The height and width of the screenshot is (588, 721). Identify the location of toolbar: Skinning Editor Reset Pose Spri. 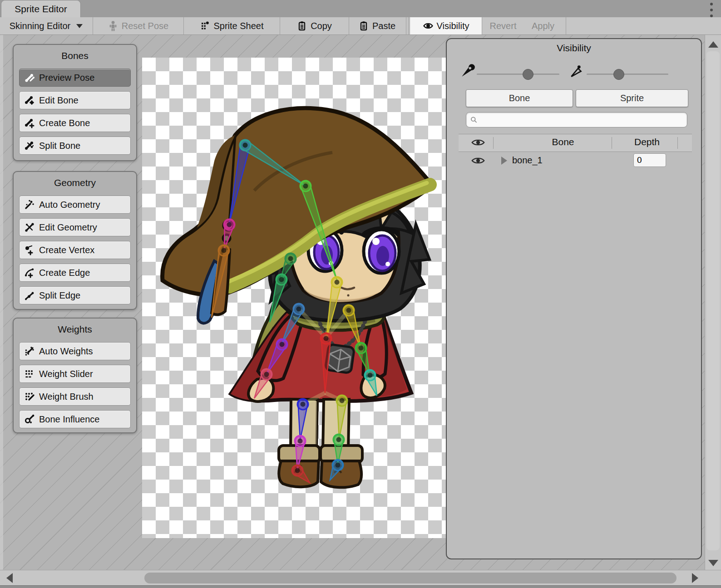
(360, 26).